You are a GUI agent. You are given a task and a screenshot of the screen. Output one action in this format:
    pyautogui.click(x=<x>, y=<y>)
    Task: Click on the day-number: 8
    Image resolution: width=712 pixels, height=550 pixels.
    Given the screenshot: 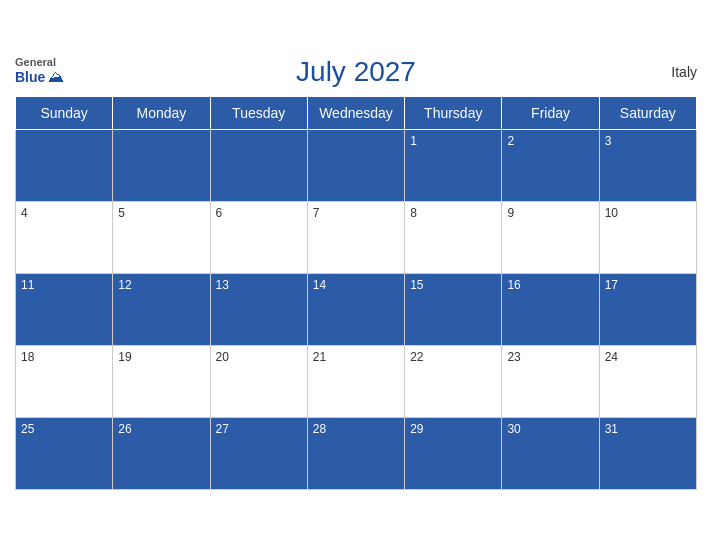 What is the action you would take?
    pyautogui.click(x=414, y=213)
    